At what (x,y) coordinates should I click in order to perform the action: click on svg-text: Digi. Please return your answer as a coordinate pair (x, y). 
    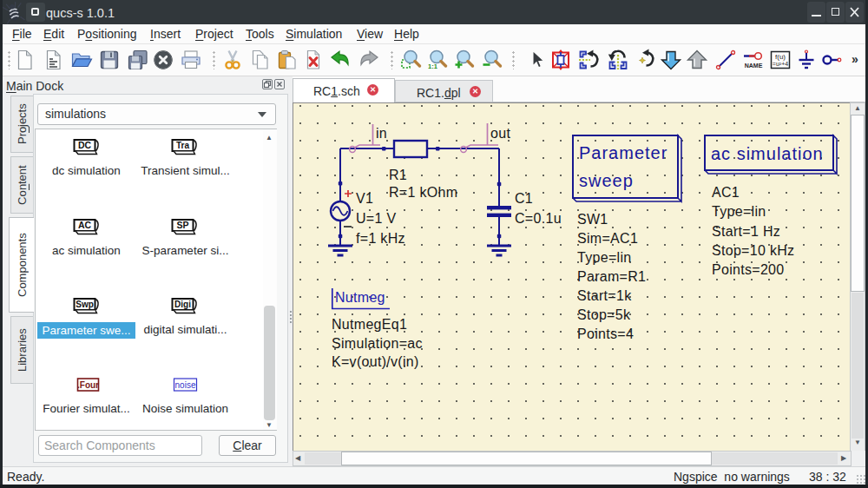
    Looking at the image, I should click on (182, 304).